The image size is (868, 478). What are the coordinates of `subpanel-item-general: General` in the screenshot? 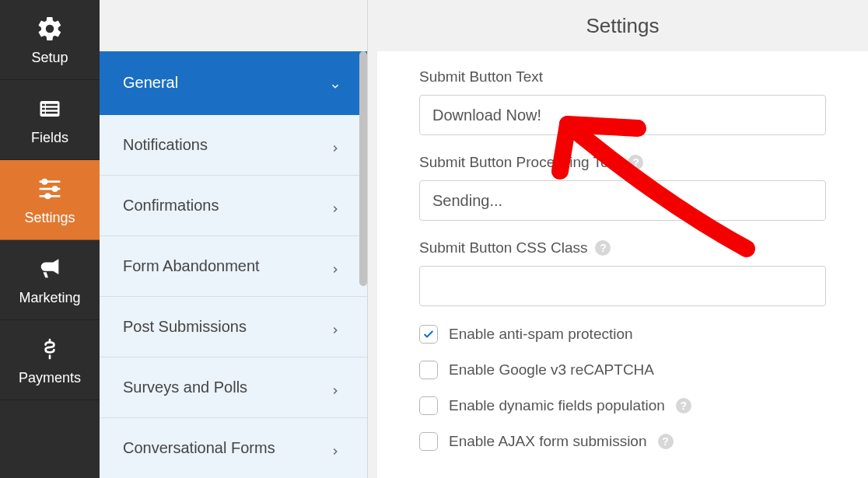 It's located at (233, 83).